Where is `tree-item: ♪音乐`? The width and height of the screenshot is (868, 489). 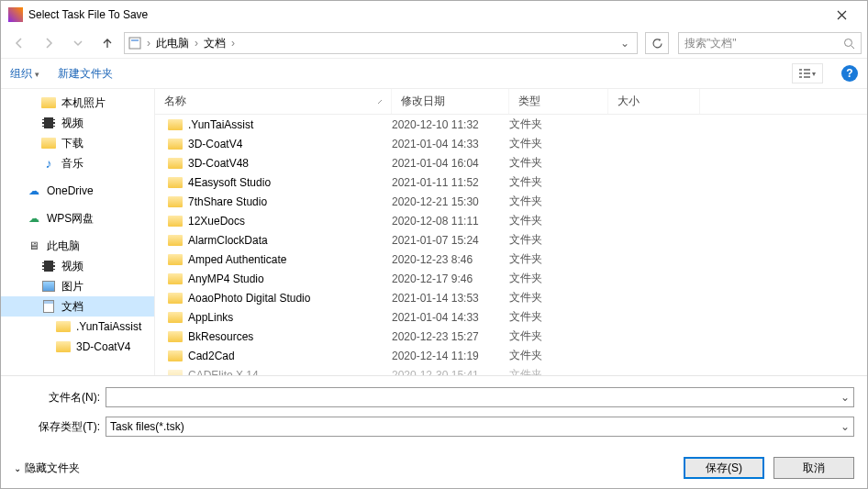
tree-item: ♪音乐 is located at coordinates (77, 163).